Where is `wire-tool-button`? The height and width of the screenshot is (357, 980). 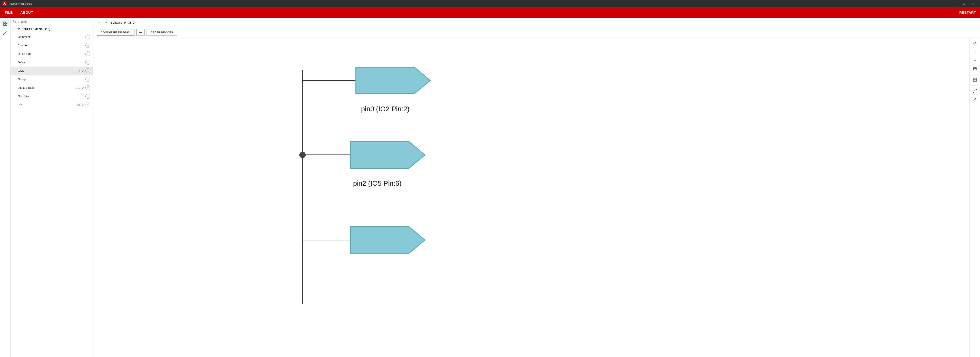
wire-tool-button is located at coordinates (975, 91).